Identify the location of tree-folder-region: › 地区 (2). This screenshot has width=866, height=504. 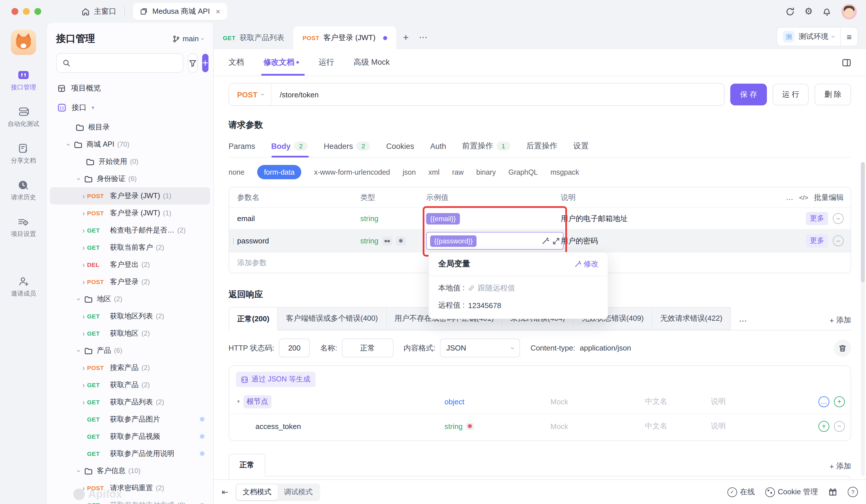
(130, 299).